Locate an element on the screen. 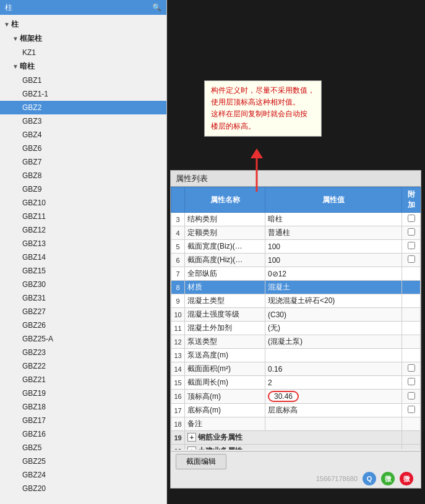  tree-item-GBZ25-A: GBZ25-A is located at coordinates (83, 339).